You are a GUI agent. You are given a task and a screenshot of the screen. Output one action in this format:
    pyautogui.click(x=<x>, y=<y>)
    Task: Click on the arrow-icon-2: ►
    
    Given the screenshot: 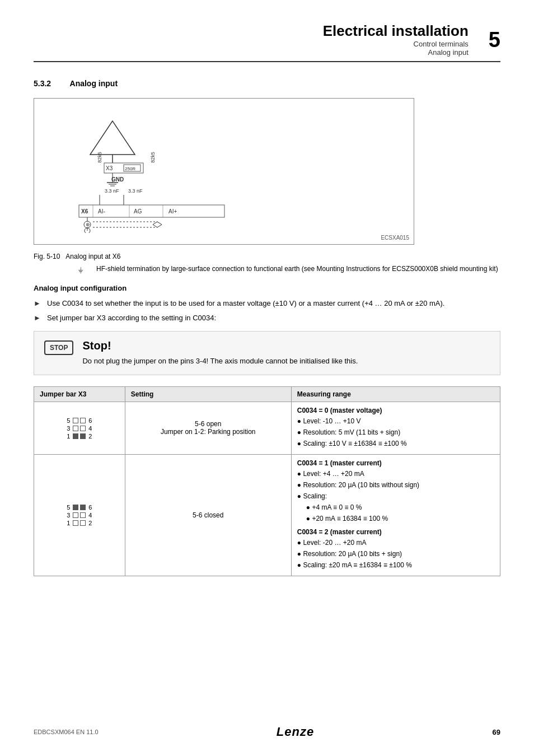 What is the action you would take?
    pyautogui.click(x=38, y=318)
    